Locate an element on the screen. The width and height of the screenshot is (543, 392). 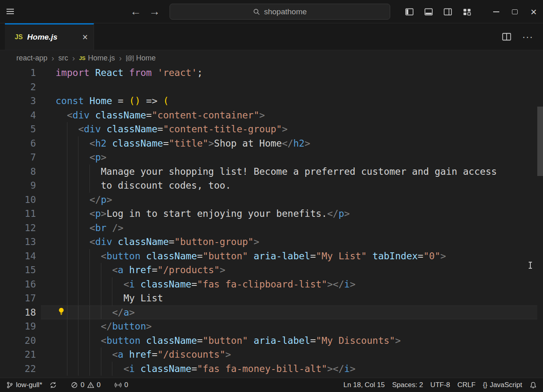
encoding-label: UTF-8 is located at coordinates (440, 385).